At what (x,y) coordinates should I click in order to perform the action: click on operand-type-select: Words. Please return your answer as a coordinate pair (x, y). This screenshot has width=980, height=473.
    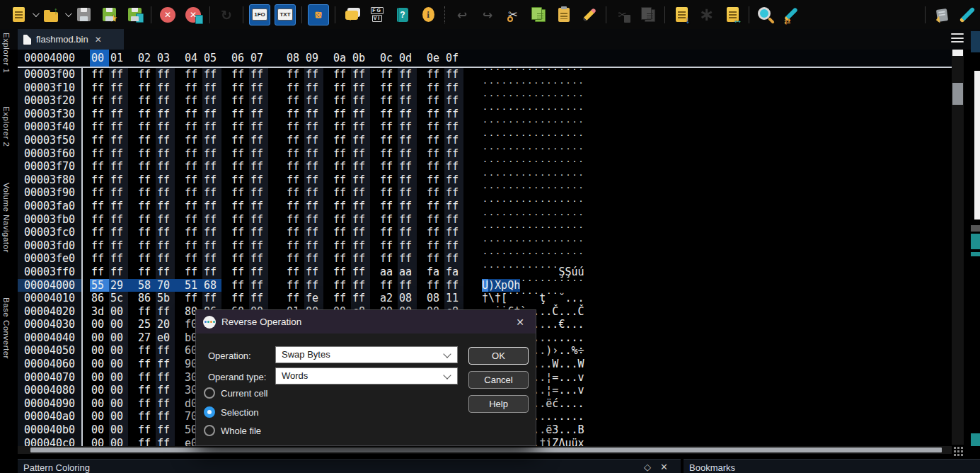
    Looking at the image, I should click on (367, 376).